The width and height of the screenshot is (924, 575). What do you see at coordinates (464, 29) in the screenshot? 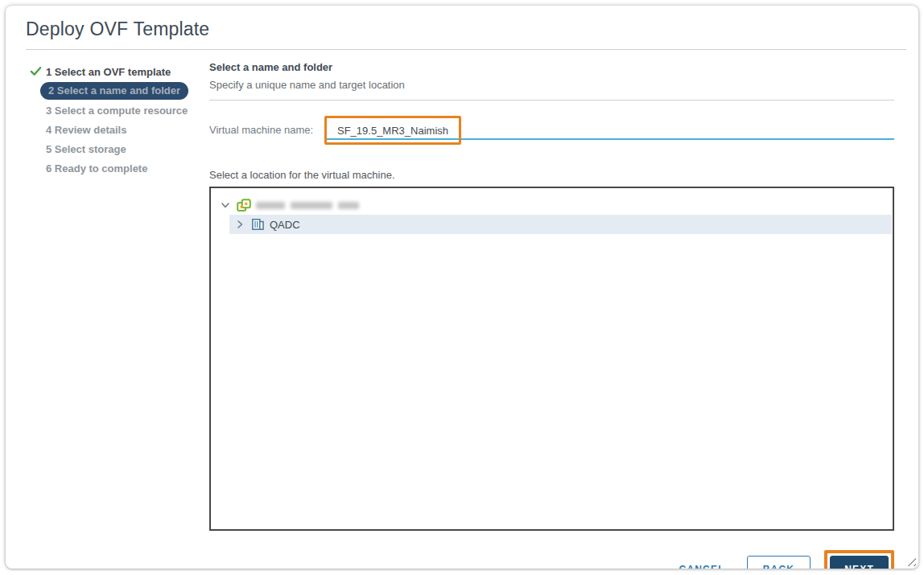
I see `dialog-title: Deploy OVF Template` at bounding box center [464, 29].